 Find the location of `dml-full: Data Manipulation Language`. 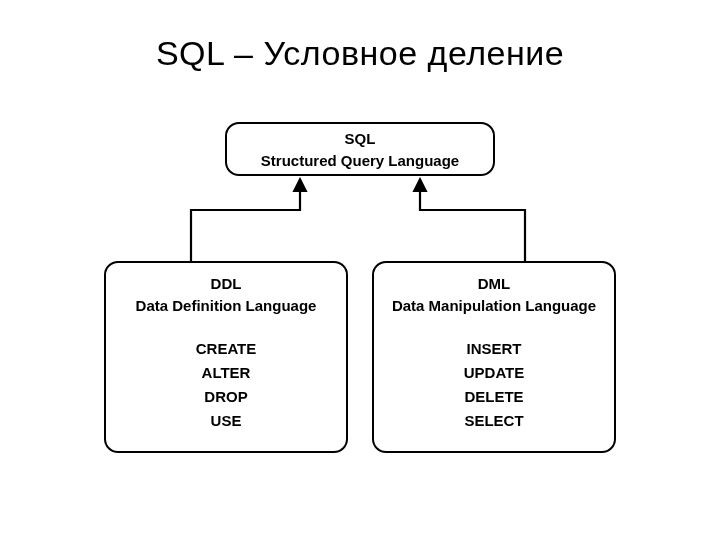

dml-full: Data Manipulation Language is located at coordinates (494, 306).